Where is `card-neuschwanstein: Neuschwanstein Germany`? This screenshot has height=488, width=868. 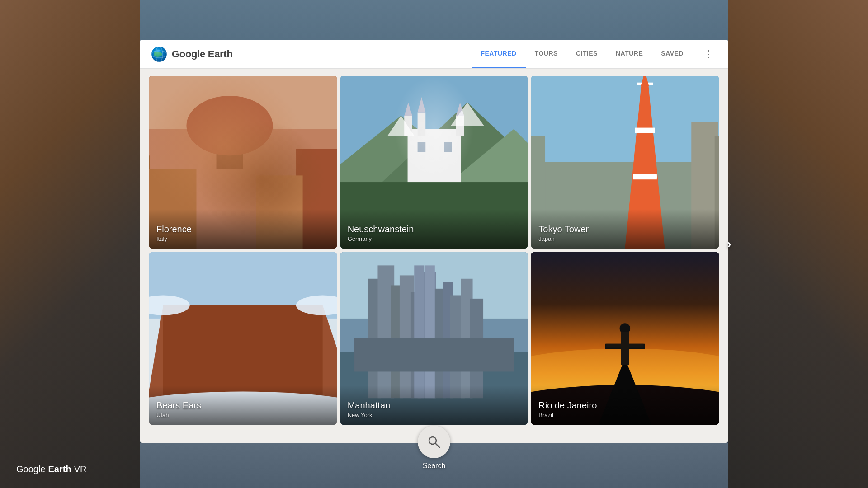
card-neuschwanstein: Neuschwanstein Germany is located at coordinates (434, 162).